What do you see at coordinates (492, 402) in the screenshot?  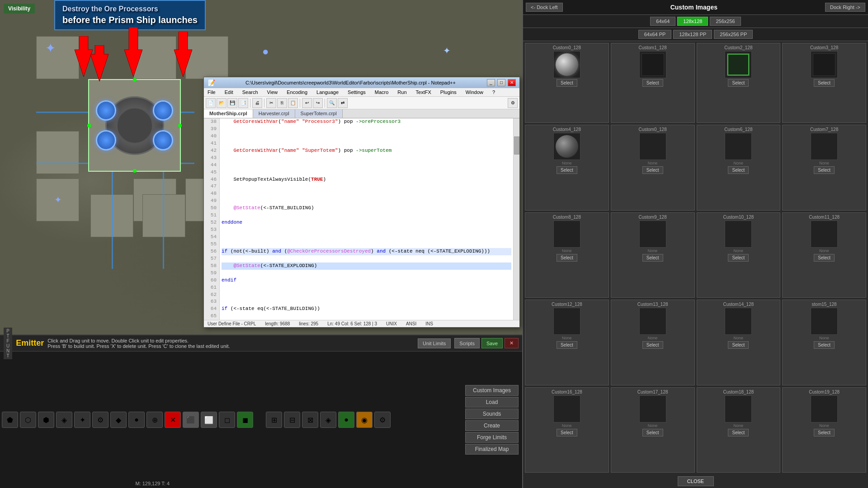 I see `load-button: Load` at bounding box center [492, 402].